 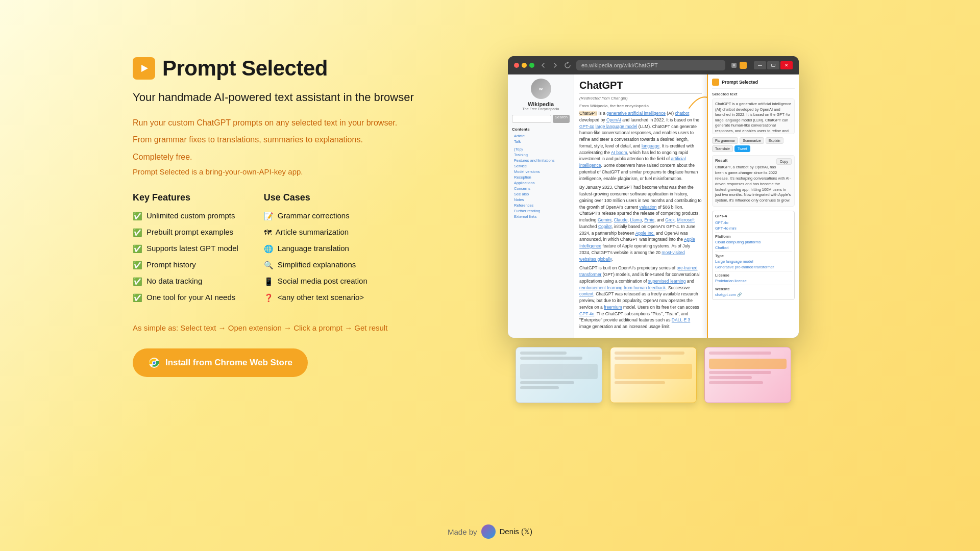 What do you see at coordinates (186, 216) in the screenshot?
I see `list-item: ✅ Unlimited custom prompts` at bounding box center [186, 216].